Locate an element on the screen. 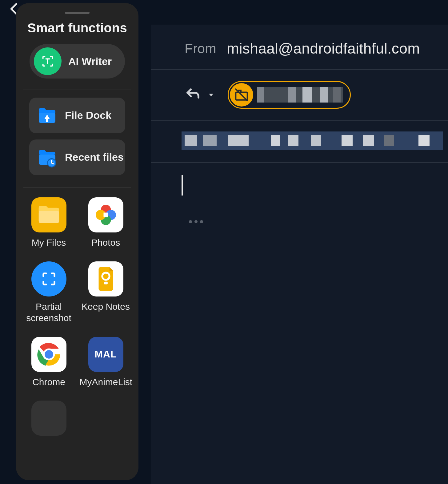 The width and height of the screenshot is (448, 484). subject-row is located at coordinates (299, 142).